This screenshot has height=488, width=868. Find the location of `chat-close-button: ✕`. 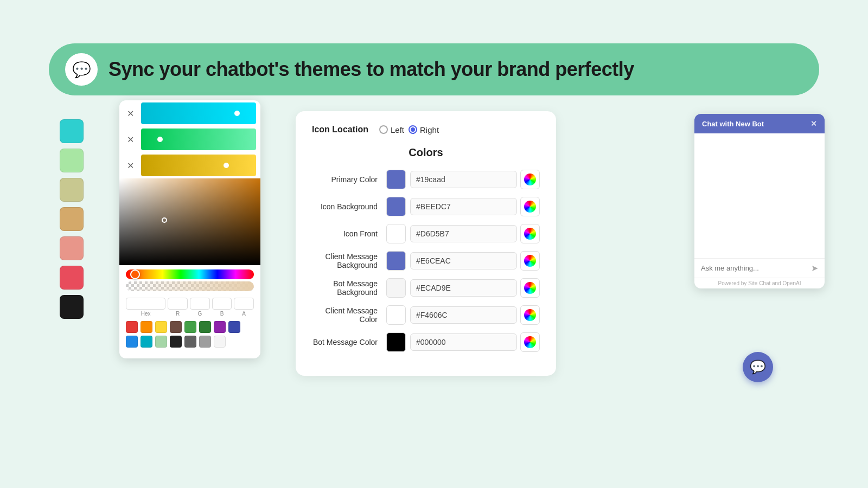

chat-close-button: ✕ is located at coordinates (814, 124).